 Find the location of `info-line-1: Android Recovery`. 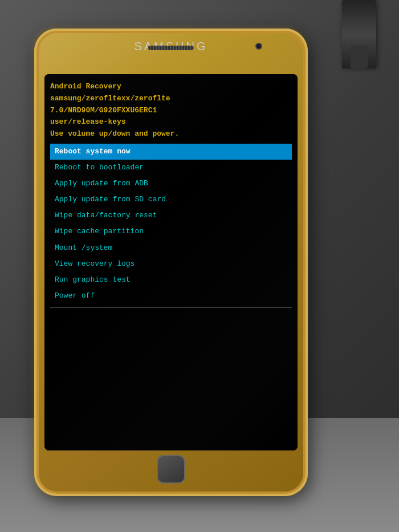

info-line-1: Android Recovery is located at coordinates (171, 87).